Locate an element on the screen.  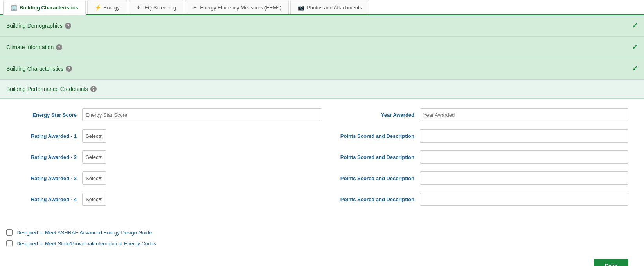
section-building-demographics-title: Building Demographics is located at coordinates (34, 26).